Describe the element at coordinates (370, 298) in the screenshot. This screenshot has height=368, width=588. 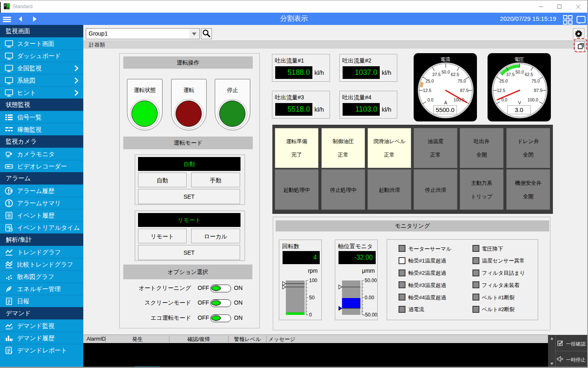
I see `svg-text: 0.00` at that location.